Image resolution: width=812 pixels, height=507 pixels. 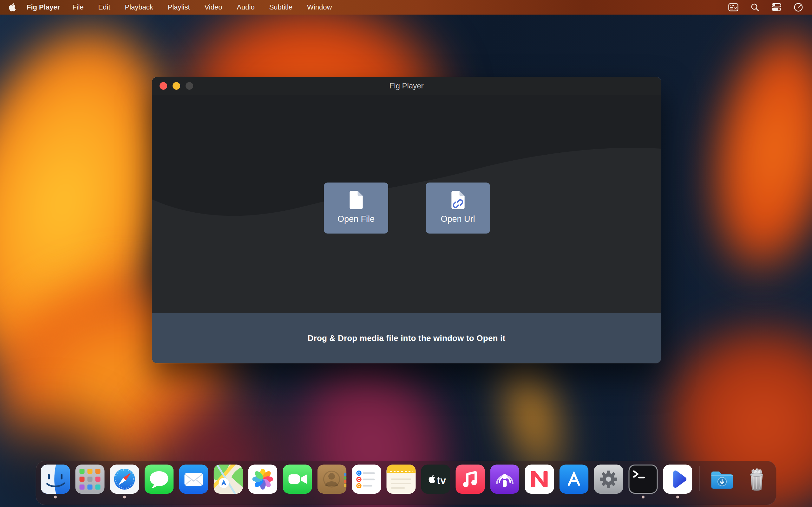 I want to click on dock-item-tv: tv, so click(x=436, y=479).